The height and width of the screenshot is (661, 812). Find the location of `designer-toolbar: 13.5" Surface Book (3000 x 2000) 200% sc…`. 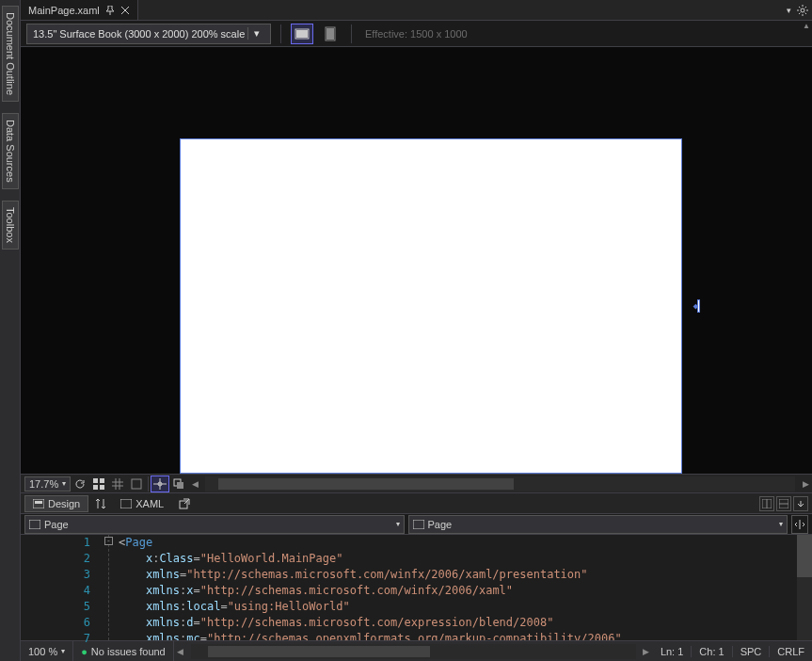

designer-toolbar: 13.5" Surface Book (3000 x 2000) 200% sc… is located at coordinates (416, 34).